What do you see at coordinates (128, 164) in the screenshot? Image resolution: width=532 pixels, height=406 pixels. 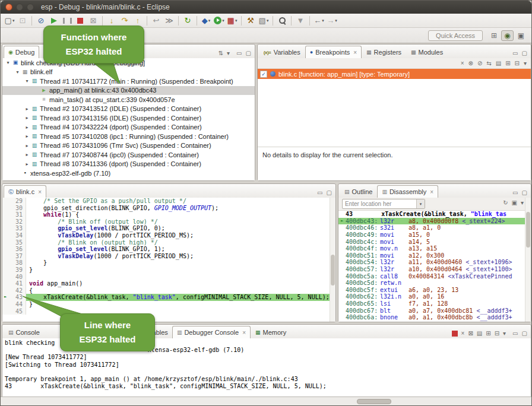 I see `debug-tree-row: ▸▥Thread #8 1073411336 (dport) (Suspende…` at bounding box center [128, 164].